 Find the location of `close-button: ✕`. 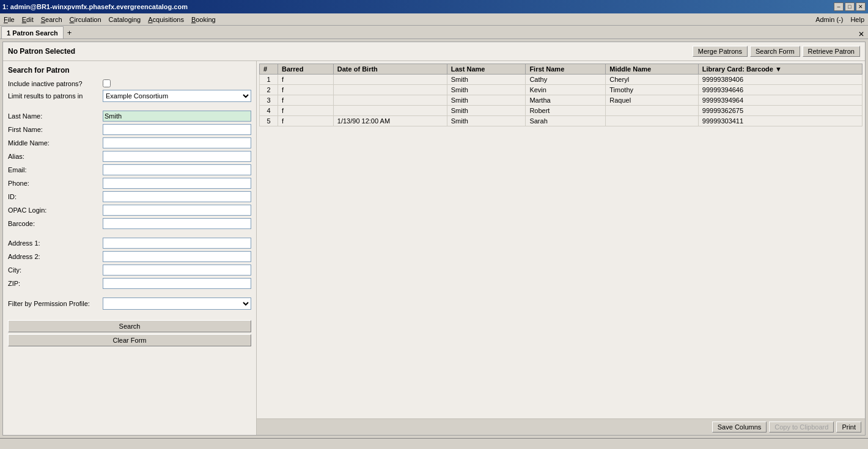

close-button: ✕ is located at coordinates (861, 7).